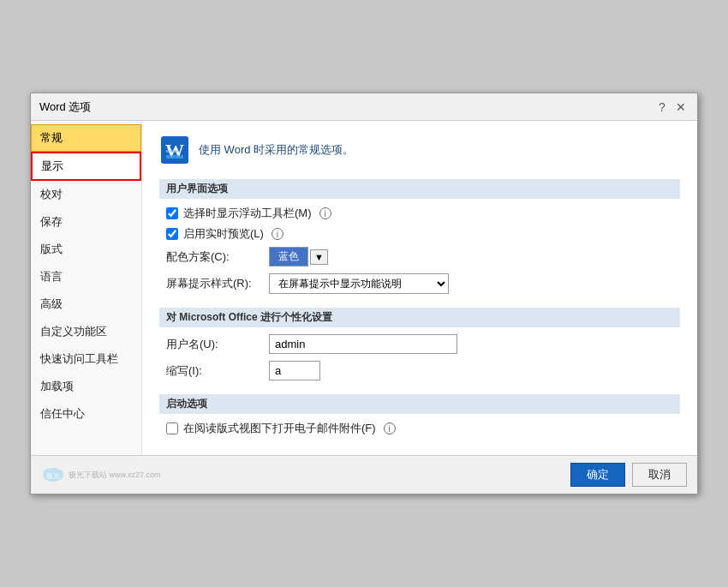 The width and height of the screenshot is (728, 587). Describe the element at coordinates (359, 284) in the screenshot. I see `screen-tip-select: 在屏幕提示中显示功能说明 不在屏幕提示中显示功能说明 不显示屏幕提示` at that location.